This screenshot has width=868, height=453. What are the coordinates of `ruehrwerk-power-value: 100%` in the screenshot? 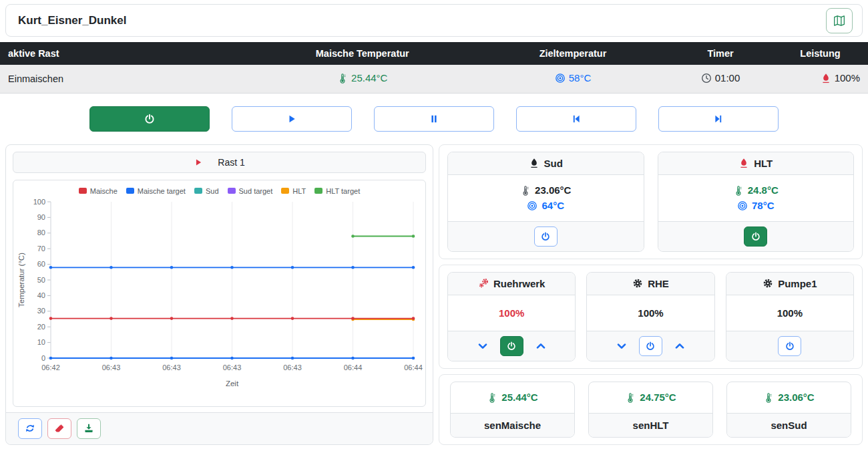 It's located at (511, 313).